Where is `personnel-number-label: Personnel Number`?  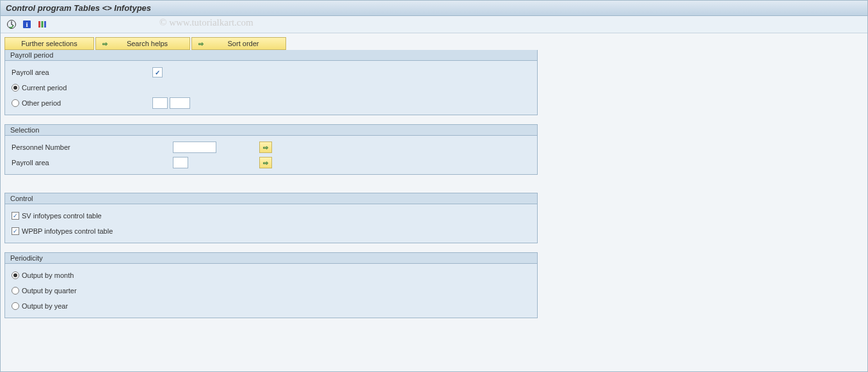 personnel-number-label: Personnel Number is located at coordinates (92, 147).